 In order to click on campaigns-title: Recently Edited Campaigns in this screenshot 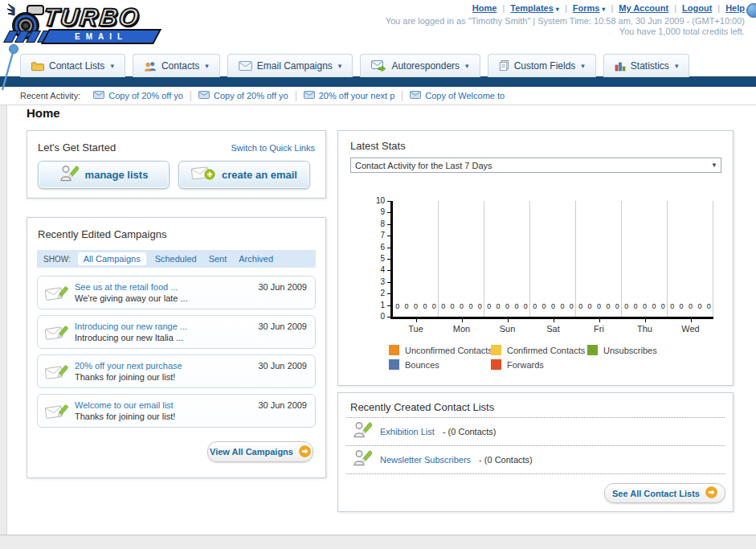, I will do `click(102, 235)`.